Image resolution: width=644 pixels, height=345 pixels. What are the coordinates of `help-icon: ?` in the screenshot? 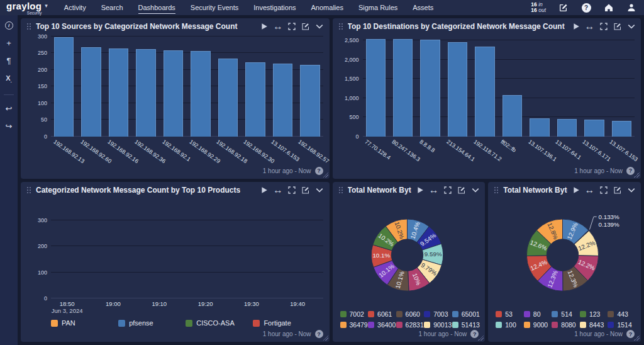 It's located at (586, 8).